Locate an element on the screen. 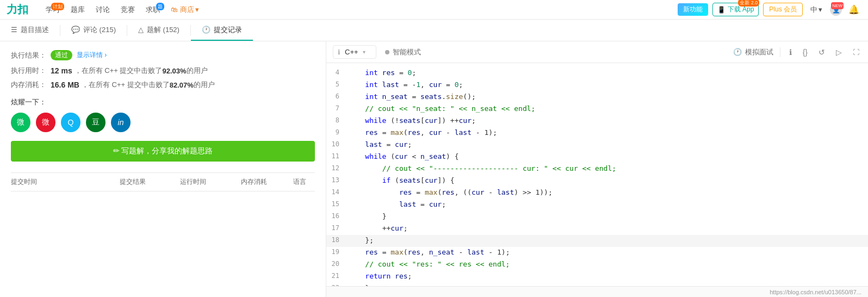 This screenshot has height=297, width=868. nav-items: 学习 计划 题库 讨论 竞赛 求职 题 🛍 商店 ▾ is located at coordinates (122, 10).